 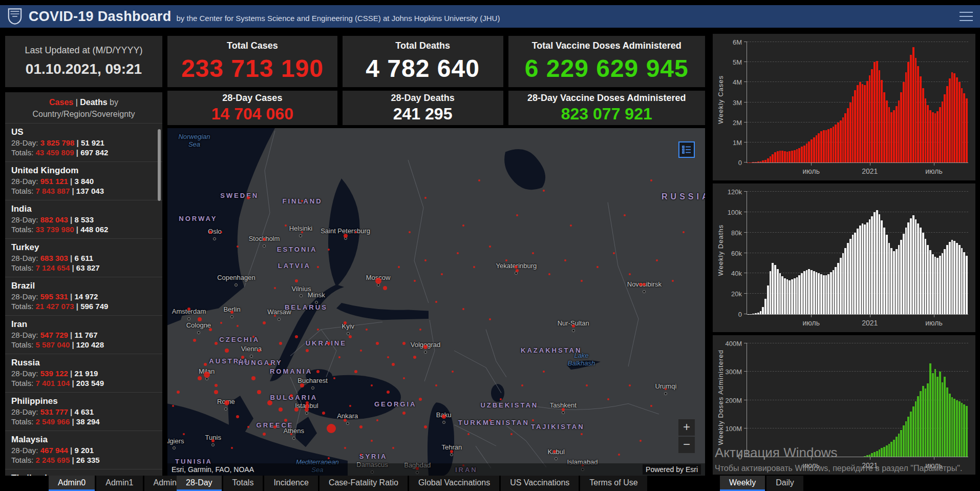 What do you see at coordinates (84, 142) in the screenshot?
I see `country-row: US28-Day: 3 825 798 | 51 921Totals: 43 4…` at bounding box center [84, 142].